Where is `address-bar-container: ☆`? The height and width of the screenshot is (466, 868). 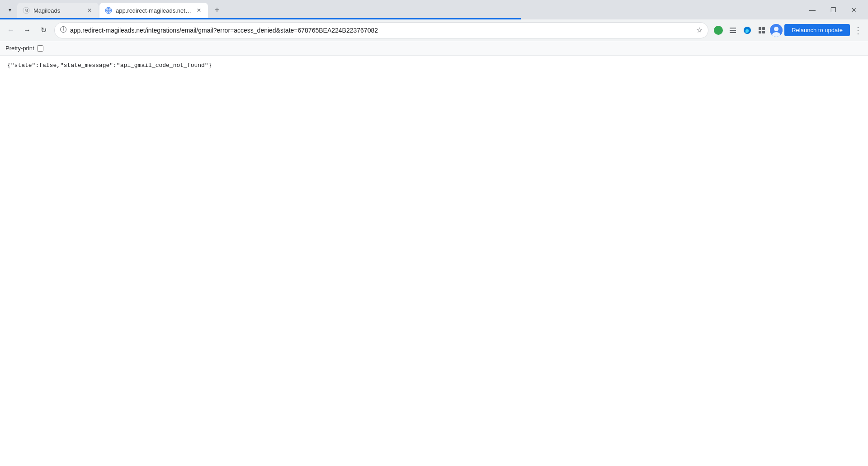
address-bar-container: ☆ is located at coordinates (382, 30).